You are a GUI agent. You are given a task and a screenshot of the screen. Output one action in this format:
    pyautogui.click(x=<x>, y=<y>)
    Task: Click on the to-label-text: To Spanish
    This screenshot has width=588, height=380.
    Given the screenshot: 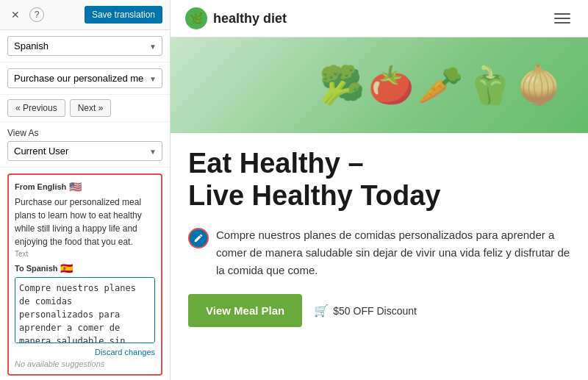 What is the action you would take?
    pyautogui.click(x=36, y=268)
    